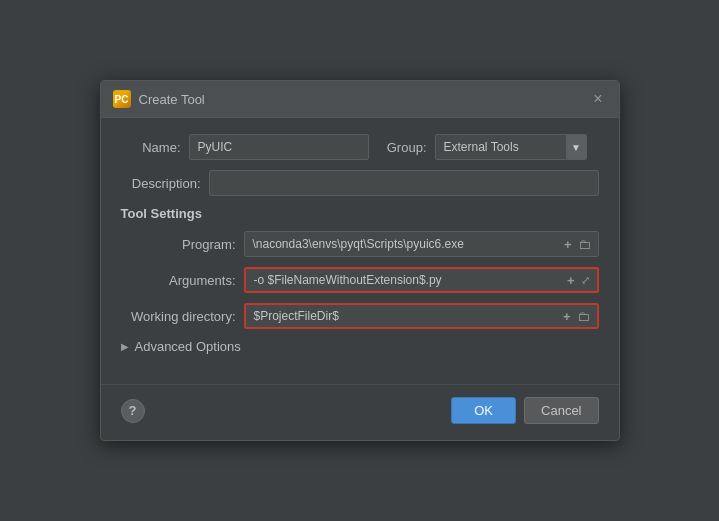 This screenshot has height=521, width=719. What do you see at coordinates (151, 148) in the screenshot?
I see `name-label: Name:` at bounding box center [151, 148].